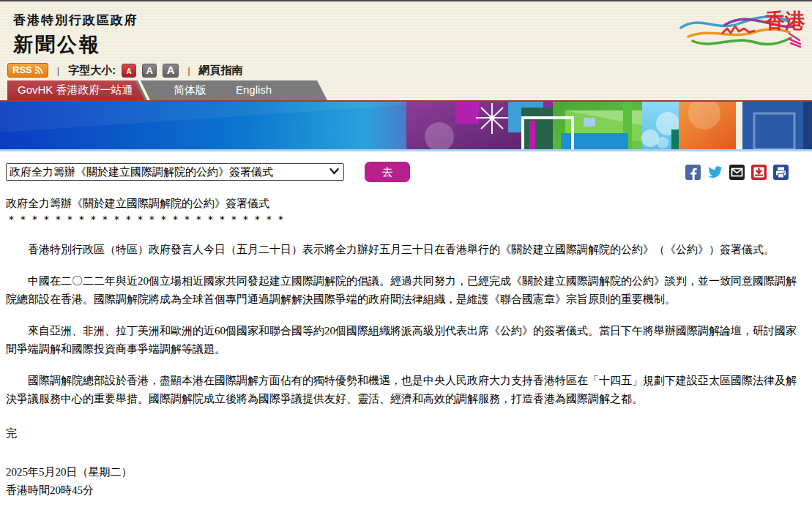 Image resolution: width=812 pixels, height=518 pixels. Describe the element at coordinates (387, 172) in the screenshot. I see `go-button: 去` at that location.